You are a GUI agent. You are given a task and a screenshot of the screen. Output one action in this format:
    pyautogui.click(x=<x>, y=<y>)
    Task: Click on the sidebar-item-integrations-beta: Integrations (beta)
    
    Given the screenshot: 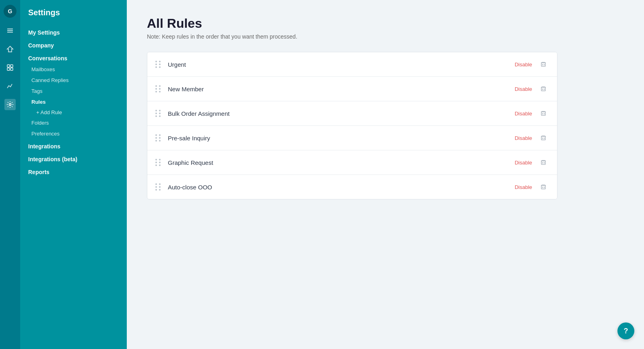 What is the action you would take?
    pyautogui.click(x=73, y=158)
    